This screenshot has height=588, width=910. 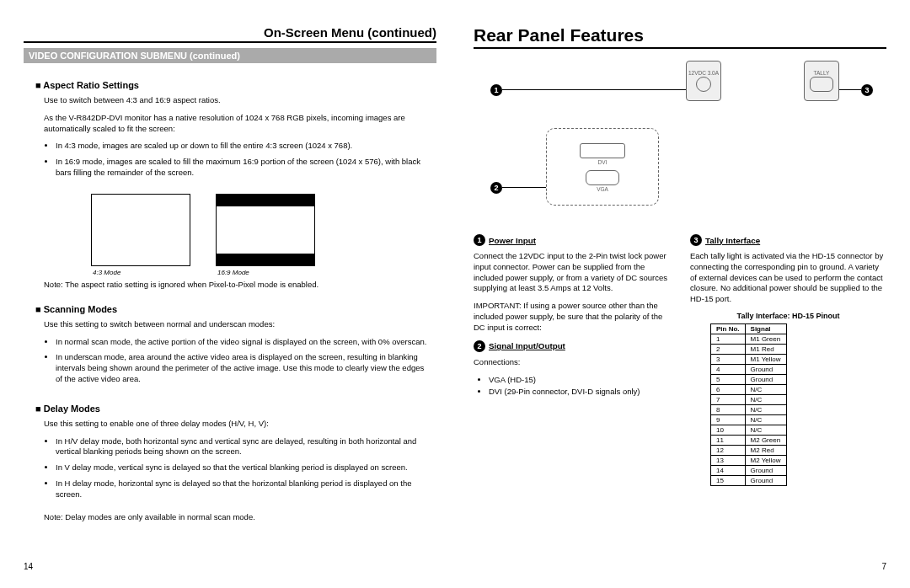 What do you see at coordinates (749, 360) in the screenshot?
I see `table-row: 3M1 Yellow` at bounding box center [749, 360].